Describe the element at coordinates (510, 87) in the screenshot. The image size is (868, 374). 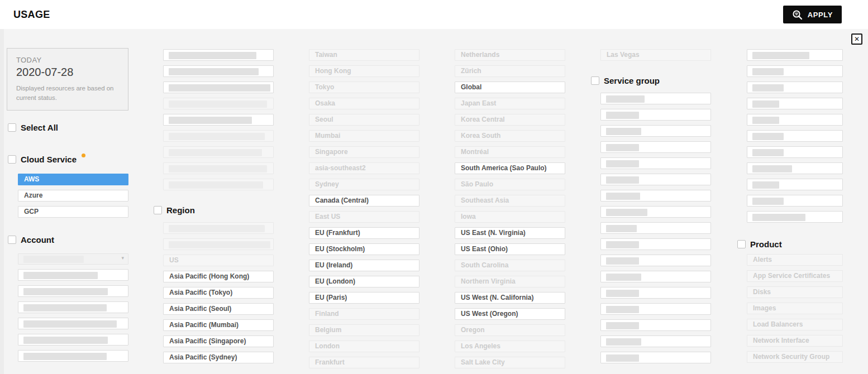
I see `region-option: Global` at that location.